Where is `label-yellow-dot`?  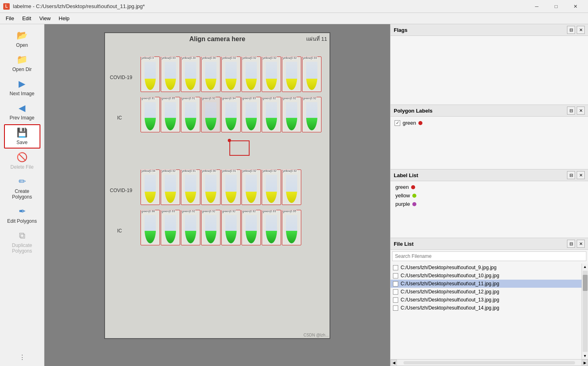 label-yellow-dot is located at coordinates (414, 196).